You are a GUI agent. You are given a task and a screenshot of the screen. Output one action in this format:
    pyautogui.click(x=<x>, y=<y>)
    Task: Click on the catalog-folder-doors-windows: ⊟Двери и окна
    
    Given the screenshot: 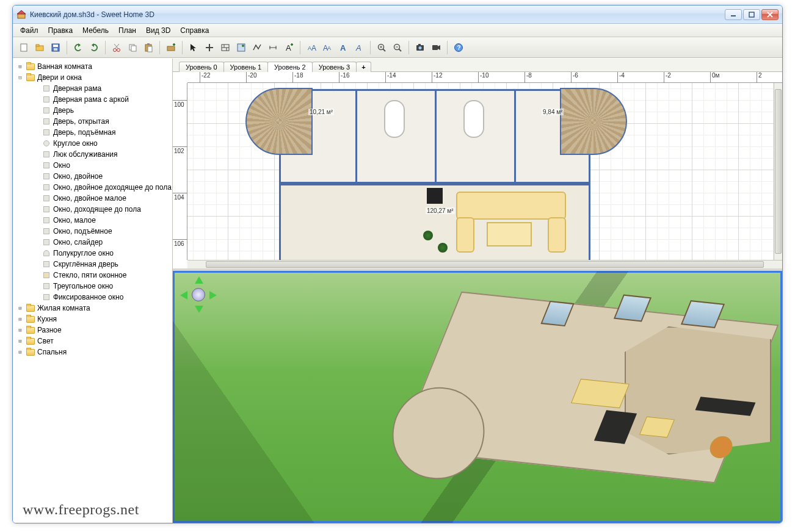 What is the action you would take?
    pyautogui.click(x=93, y=77)
    